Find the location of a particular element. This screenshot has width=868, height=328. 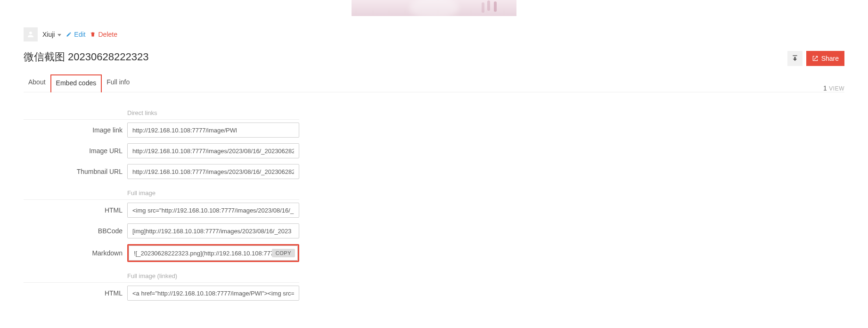

section-full-image: Full image is located at coordinates (161, 193).